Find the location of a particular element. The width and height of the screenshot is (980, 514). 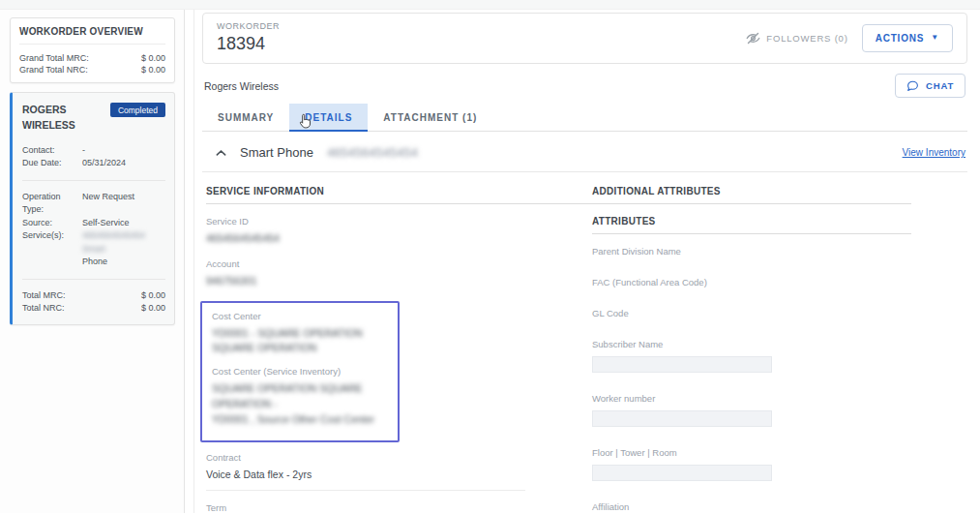

cost-center-inventory-value: SQUARE OPERATION SQUARE OPERATION - YD00… is located at coordinates (300, 405).